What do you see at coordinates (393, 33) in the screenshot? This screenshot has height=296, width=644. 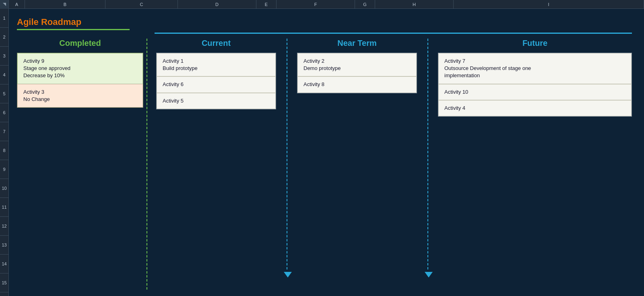 I see `top-blue-line` at bounding box center [393, 33].